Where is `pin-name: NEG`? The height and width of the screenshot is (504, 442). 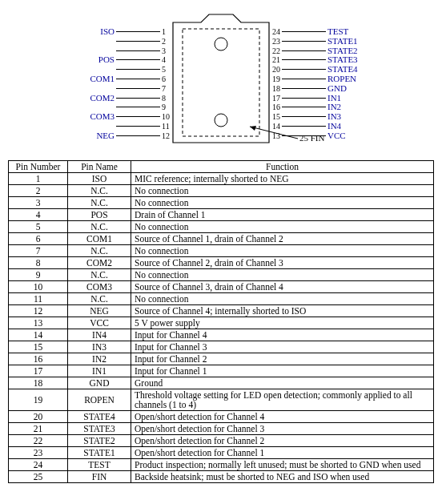 pin-name: NEG is located at coordinates (101, 136).